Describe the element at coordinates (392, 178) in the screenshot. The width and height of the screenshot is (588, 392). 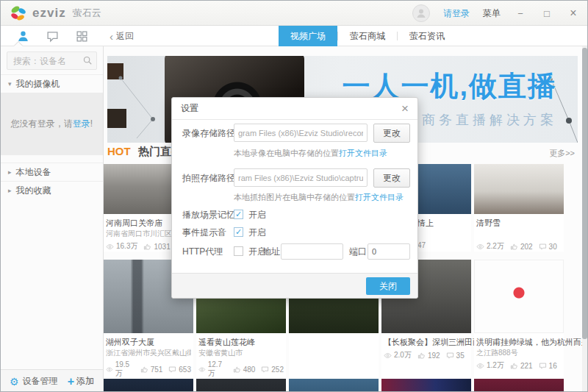
I see `capture-change-button: 更改` at that location.